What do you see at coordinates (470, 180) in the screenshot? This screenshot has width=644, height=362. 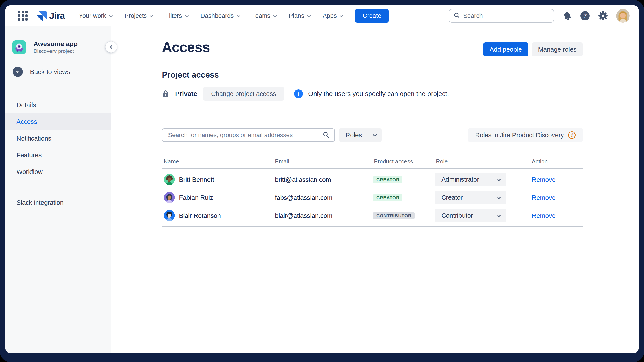 I see `role-dropdown: Administrator` at bounding box center [470, 180].